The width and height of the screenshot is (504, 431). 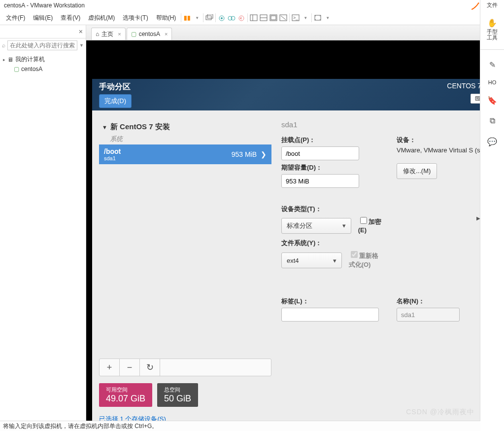 What do you see at coordinates (150, 367) in the screenshot?
I see `reload-button: ↻` at bounding box center [150, 367].